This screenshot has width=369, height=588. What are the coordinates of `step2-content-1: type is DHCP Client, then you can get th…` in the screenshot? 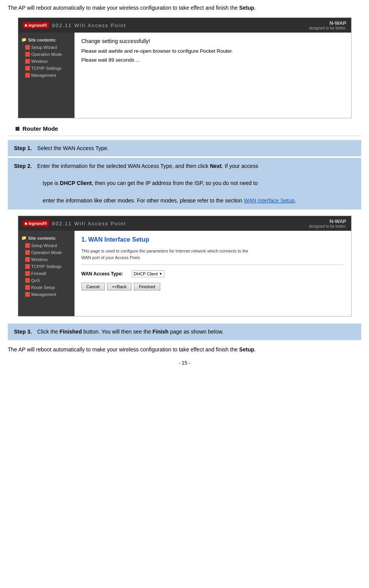 It's located at (185, 183).